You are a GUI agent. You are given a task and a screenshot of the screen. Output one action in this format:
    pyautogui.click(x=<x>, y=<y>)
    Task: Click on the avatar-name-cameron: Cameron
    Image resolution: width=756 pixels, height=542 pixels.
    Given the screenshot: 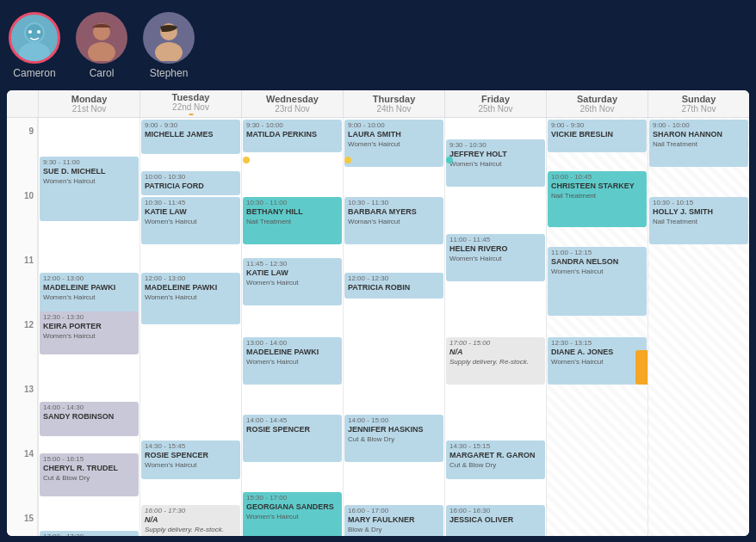 What is the action you would take?
    pyautogui.click(x=34, y=73)
    